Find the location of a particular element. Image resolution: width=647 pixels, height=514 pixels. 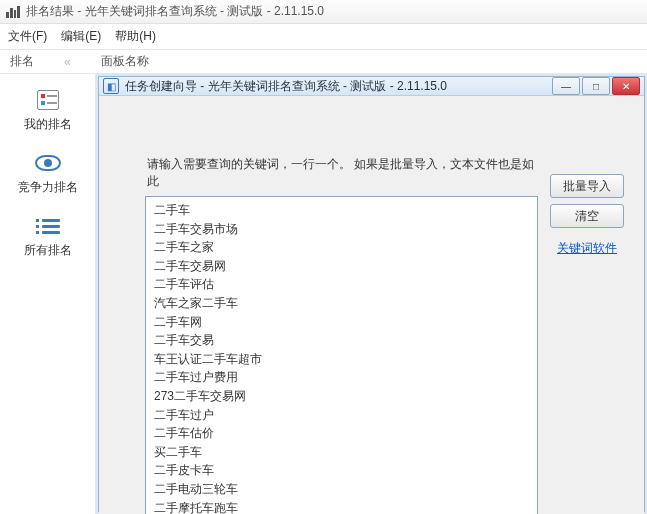

toolbar-rank-label: 排名 is located at coordinates (22, 62).